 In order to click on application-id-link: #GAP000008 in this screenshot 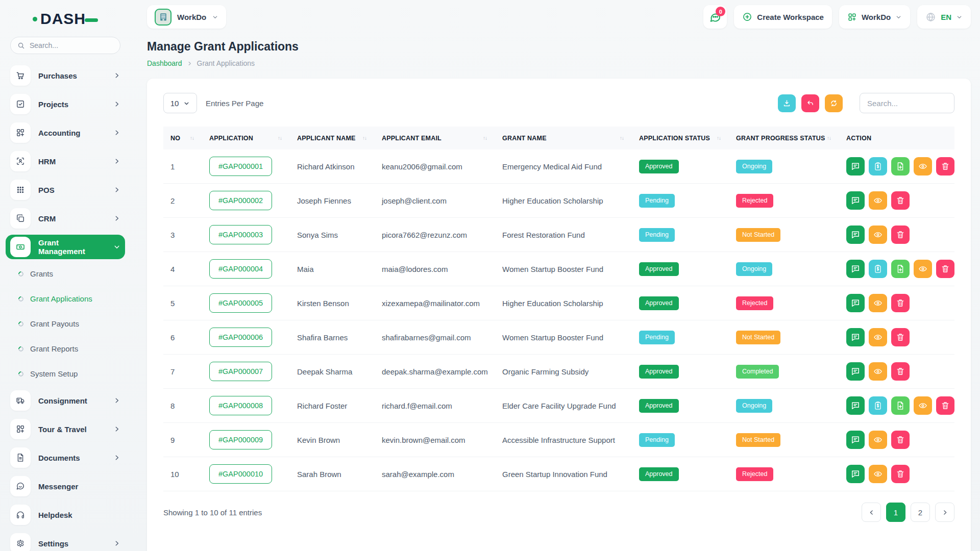, I will do `click(241, 406)`.